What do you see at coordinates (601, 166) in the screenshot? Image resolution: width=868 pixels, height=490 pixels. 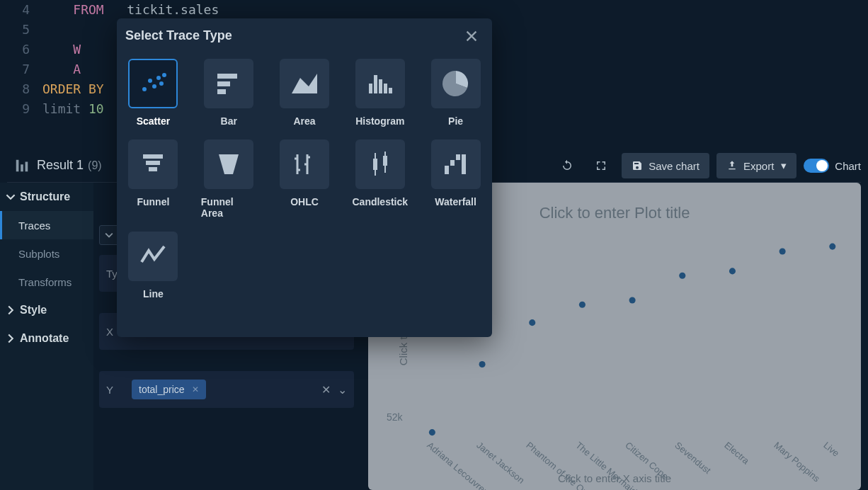 I see `expand-button` at bounding box center [601, 166].